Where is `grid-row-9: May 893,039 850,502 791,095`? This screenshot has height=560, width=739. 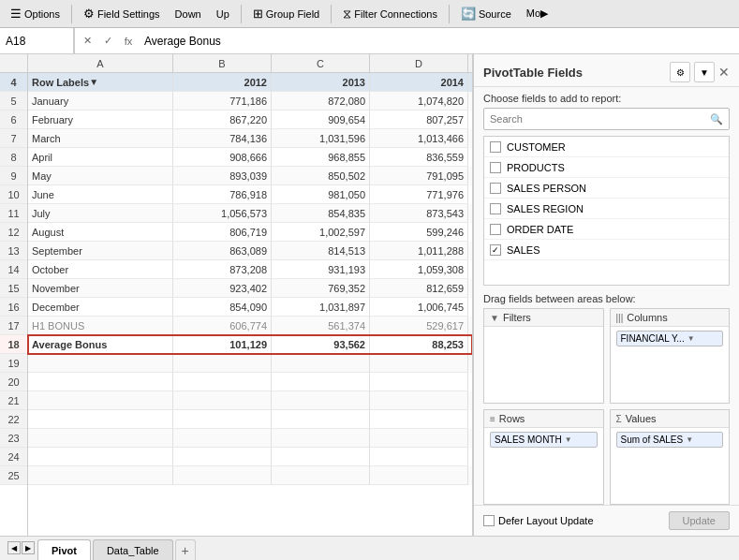 grid-row-9: May 893,039 850,502 791,095 is located at coordinates (250, 176).